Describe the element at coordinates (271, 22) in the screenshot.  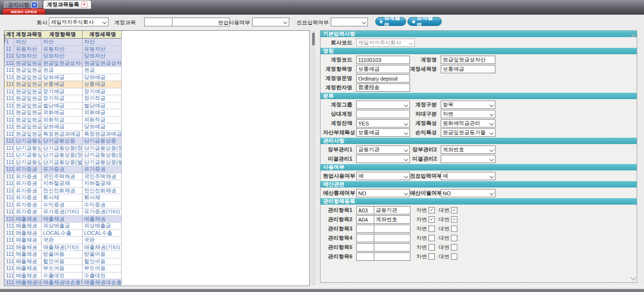
I see `field-use-select` at that location.